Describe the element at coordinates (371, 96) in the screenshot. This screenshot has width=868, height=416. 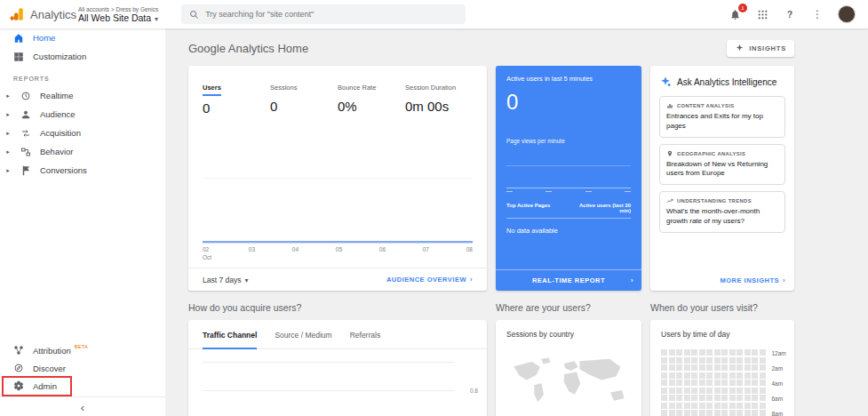
I see `metric-tab-bounce-rate: Bounce Rate 0%` at that location.